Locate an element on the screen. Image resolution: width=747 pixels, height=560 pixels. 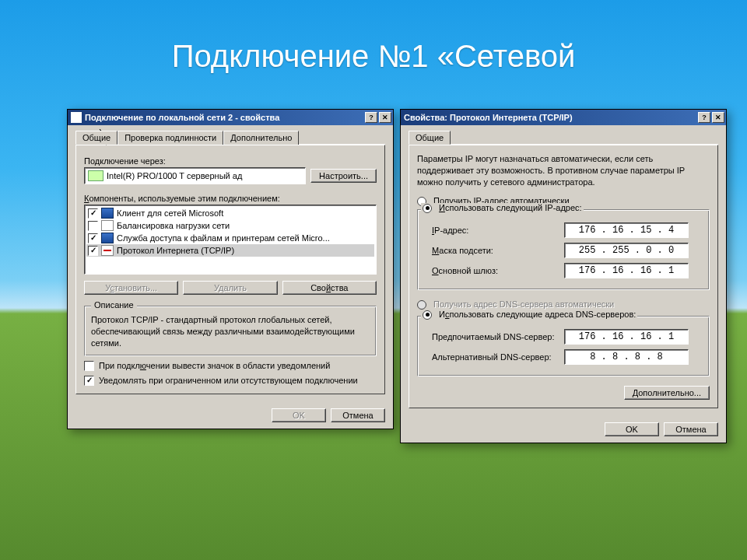
balance-icon is located at coordinates (107, 226).